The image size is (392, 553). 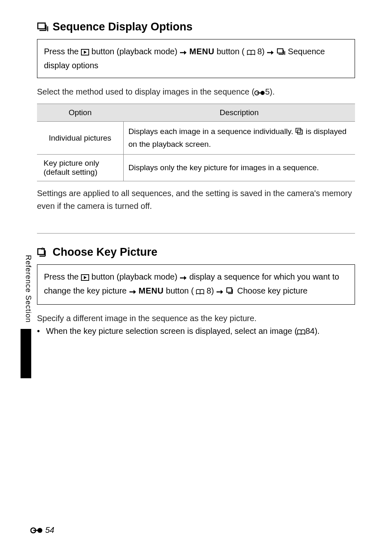 What do you see at coordinates (145, 92) in the screenshot?
I see `intro-part: Select the method used to display images…` at bounding box center [145, 92].